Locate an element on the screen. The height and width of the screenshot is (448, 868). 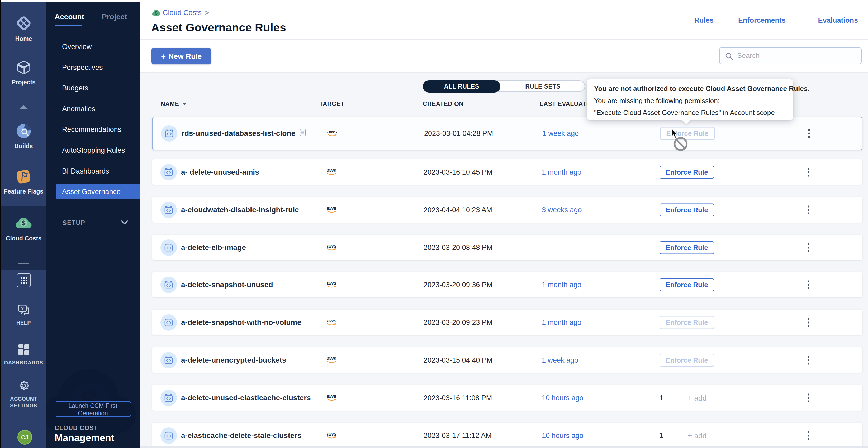
sidebar-collapse-button is located at coordinates (24, 108).